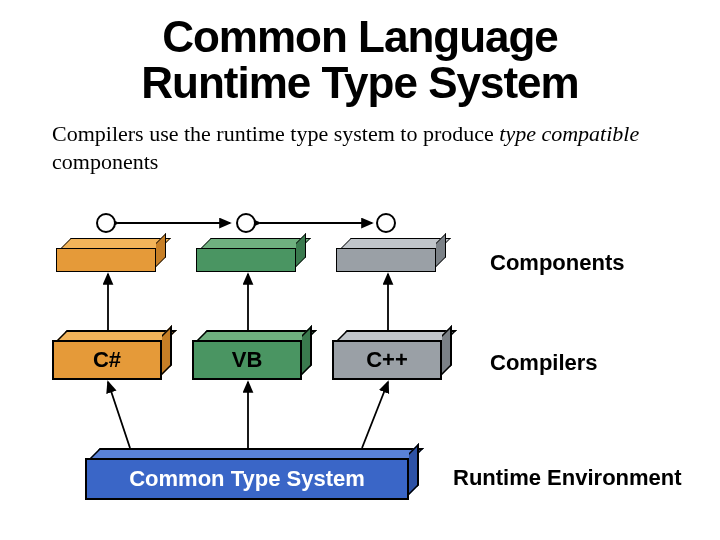  What do you see at coordinates (568, 478) in the screenshot?
I see `label-runtime-env: Runtime Environment` at bounding box center [568, 478].